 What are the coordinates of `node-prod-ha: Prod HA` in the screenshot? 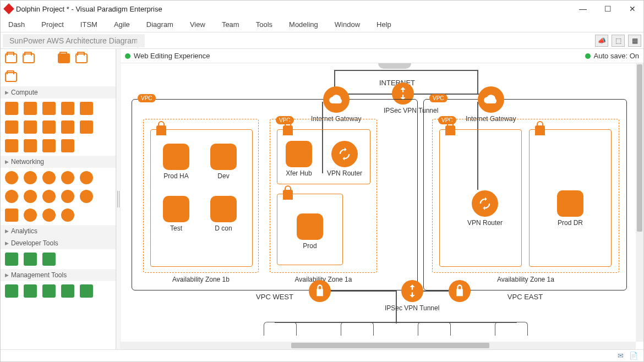 It's located at (176, 162).